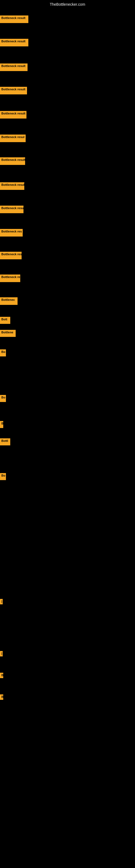 The width and height of the screenshot is (135, 868). What do you see at coordinates (9, 301) in the screenshot?
I see `bottleneck-result-badge: Bottlenec` at bounding box center [9, 301].